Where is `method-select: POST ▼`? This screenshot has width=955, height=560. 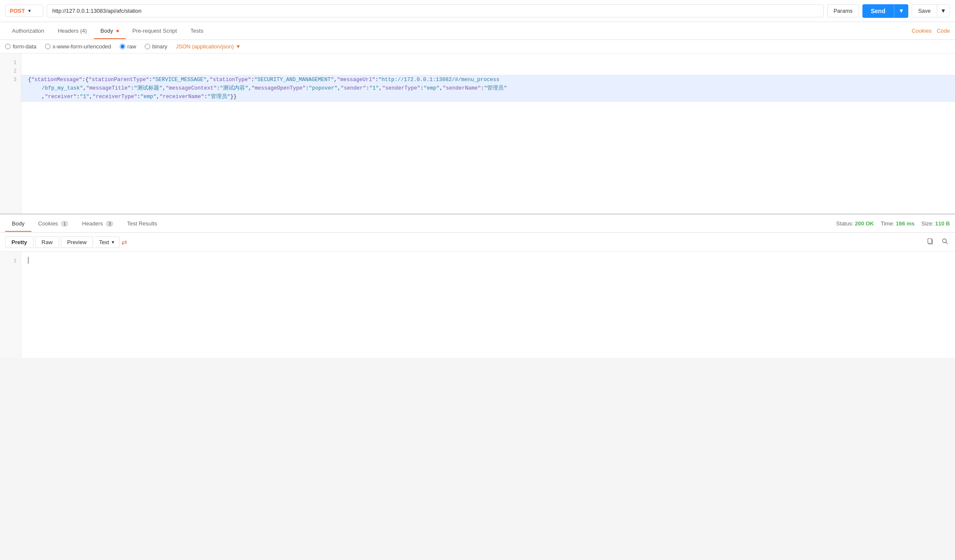 method-select: POST ▼ is located at coordinates (24, 11).